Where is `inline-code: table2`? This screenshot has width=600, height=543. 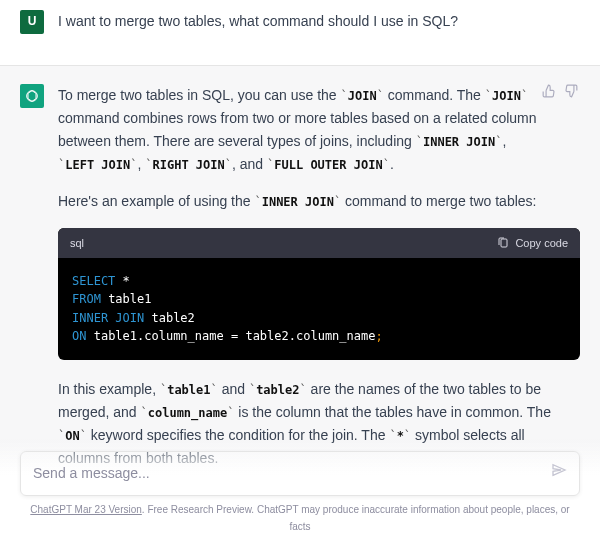 inline-code: table2 is located at coordinates (278, 390).